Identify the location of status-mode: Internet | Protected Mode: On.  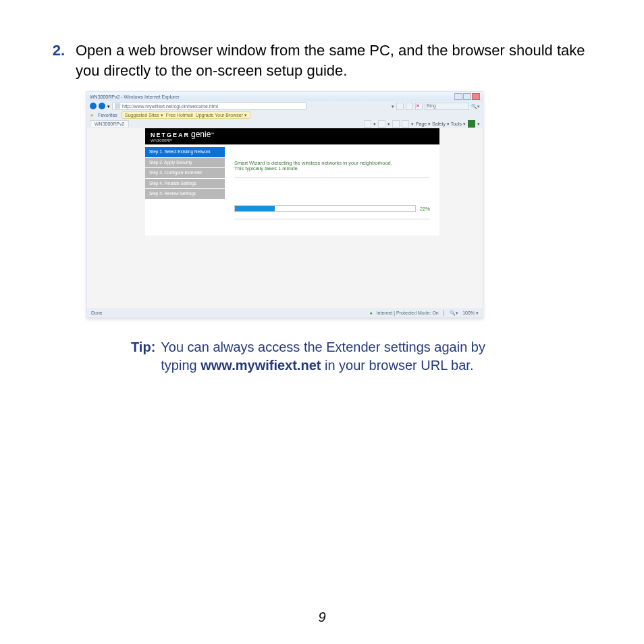
(408, 313).